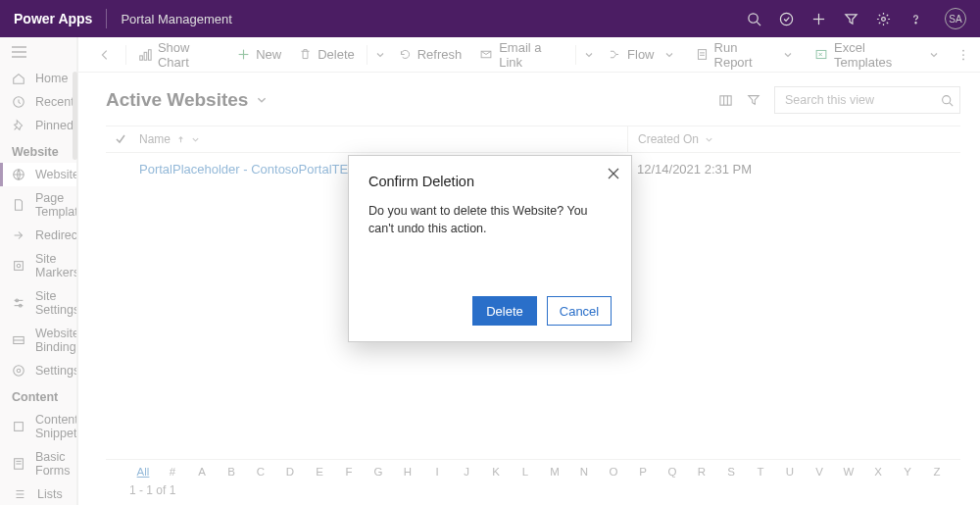 The image size is (980, 505). Describe the element at coordinates (505, 311) in the screenshot. I see `dialog-delete-button: Delete` at that location.